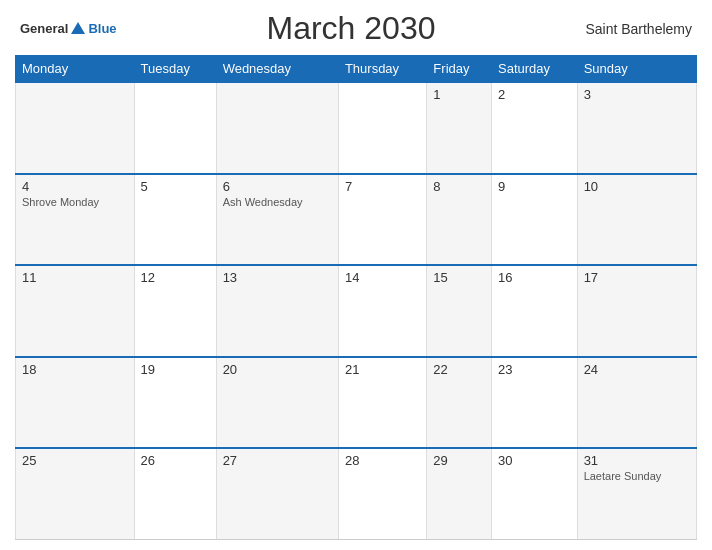  Describe the element at coordinates (382, 70) in the screenshot. I see `weekday-header-thursday: Thursday` at that location.